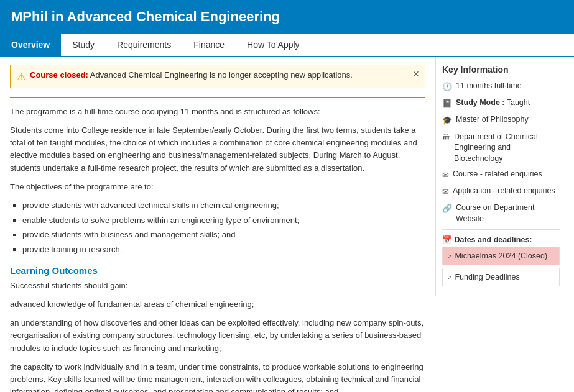  I want to click on app-enquiries-link: Application - related enquiries, so click(504, 191).